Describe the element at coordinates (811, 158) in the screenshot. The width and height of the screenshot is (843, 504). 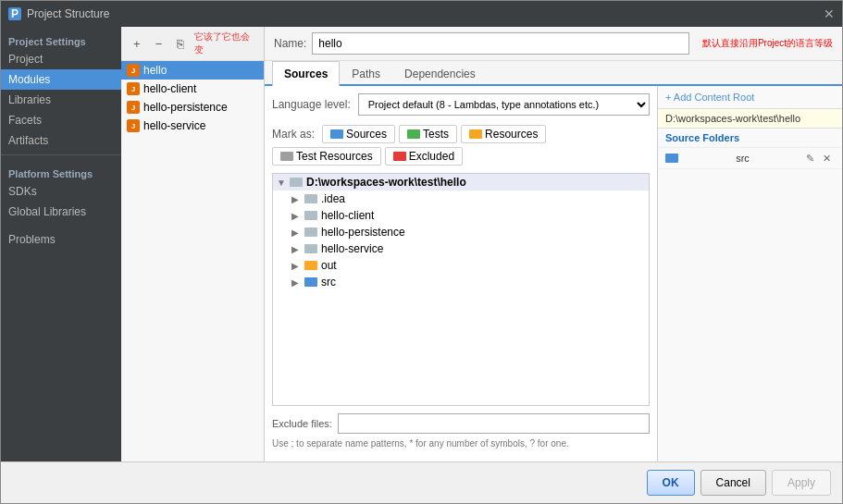
I see `edit-source-folder-button: ✎` at that location.